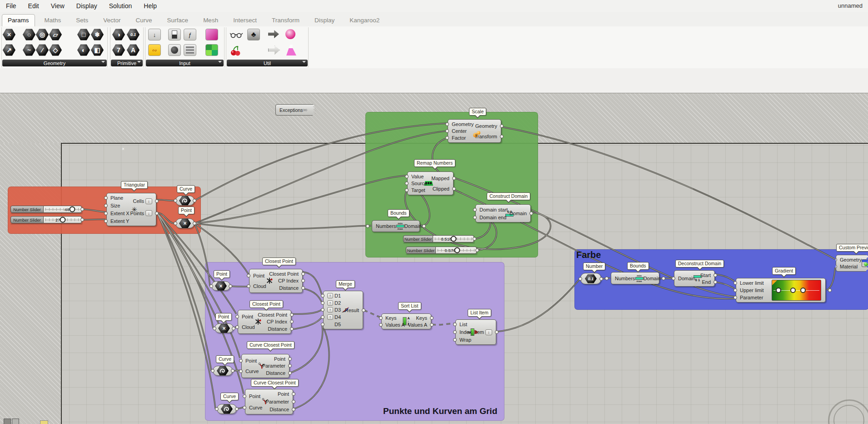  What do you see at coordinates (334, 317) in the screenshot?
I see `port-d4: D4` at bounding box center [334, 317].